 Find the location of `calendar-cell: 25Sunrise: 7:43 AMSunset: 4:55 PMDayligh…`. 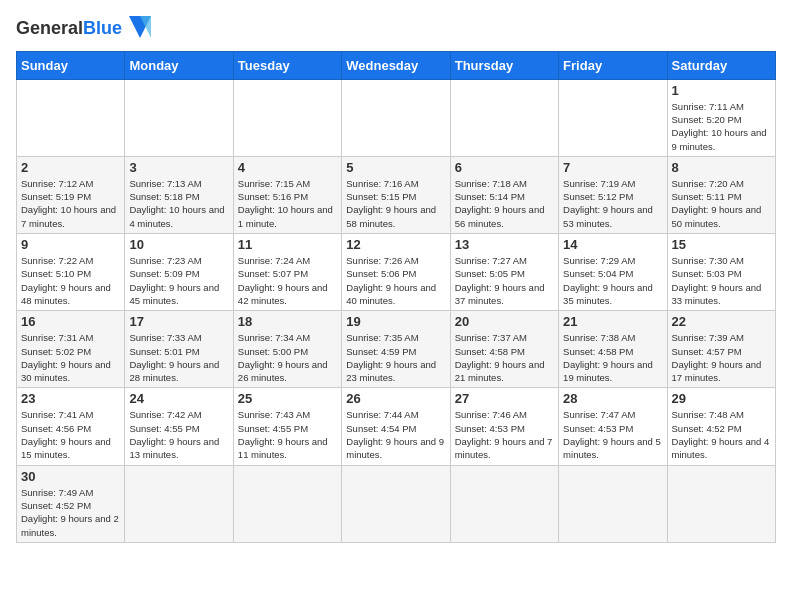

calendar-cell: 25Sunrise: 7:43 AMSunset: 4:55 PMDayligh… is located at coordinates (287, 426).